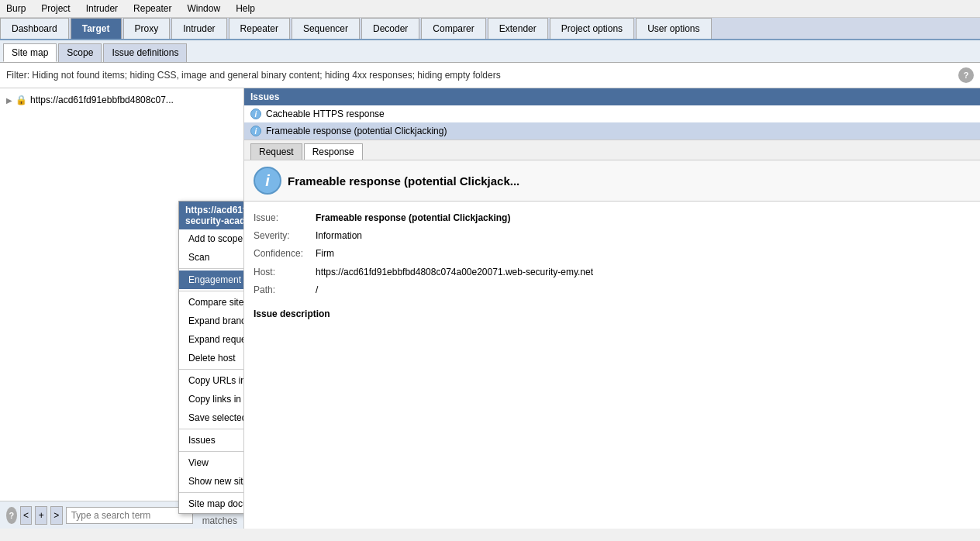 The width and height of the screenshot is (980, 541). What do you see at coordinates (966, 75) in the screenshot?
I see `filter-help-button: ?` at bounding box center [966, 75].